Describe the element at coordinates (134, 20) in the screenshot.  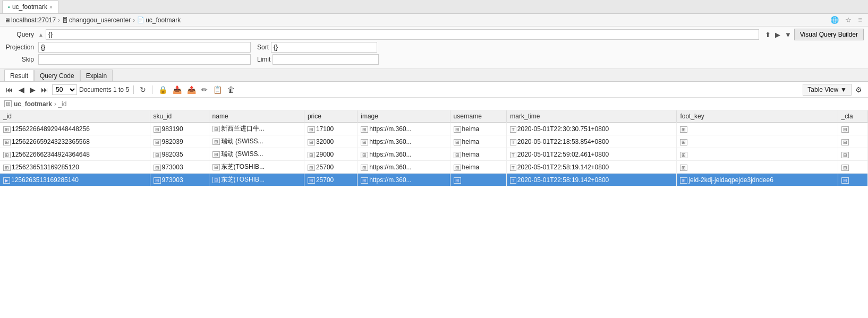
I see `breadcrumb-sep2: ›` at that location.